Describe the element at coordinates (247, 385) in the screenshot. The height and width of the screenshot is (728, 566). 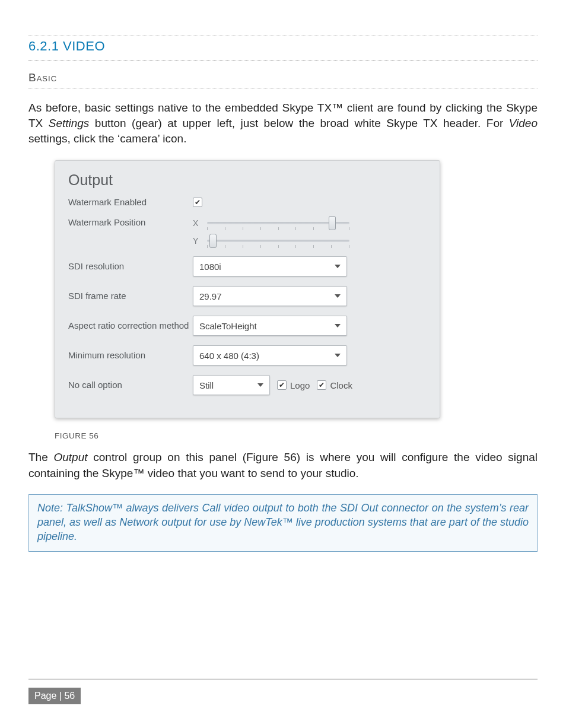
I see `row-no-call-option: No call option Still ✔ Logo ✔ Clock` at that location.